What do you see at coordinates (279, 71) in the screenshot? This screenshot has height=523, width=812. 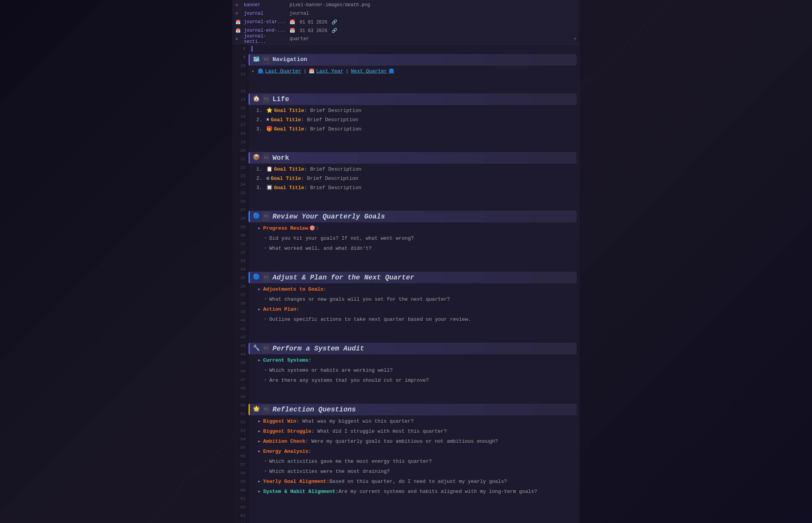 I see `last-quarter-link: 🔵 Last Quarter` at bounding box center [279, 71].